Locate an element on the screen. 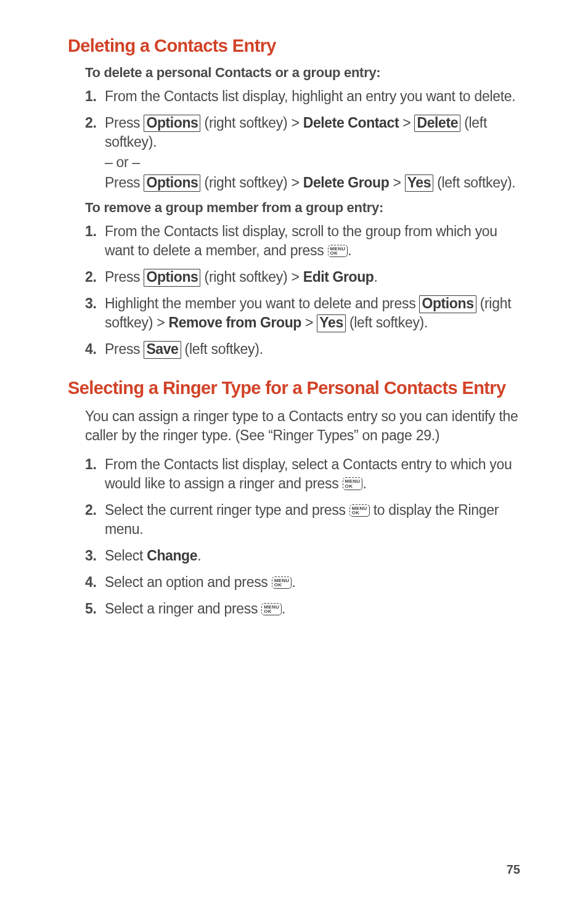  step-item: 5. Select a ringer and press MENUOK. is located at coordinates (306, 609).